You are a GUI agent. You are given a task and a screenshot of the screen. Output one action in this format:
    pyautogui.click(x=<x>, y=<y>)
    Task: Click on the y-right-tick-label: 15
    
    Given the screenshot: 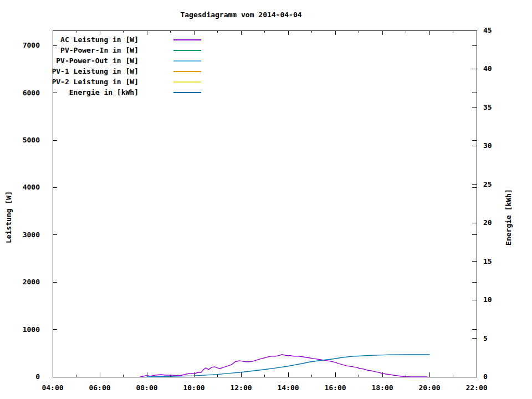 What is the action you would take?
    pyautogui.click(x=488, y=262)
    